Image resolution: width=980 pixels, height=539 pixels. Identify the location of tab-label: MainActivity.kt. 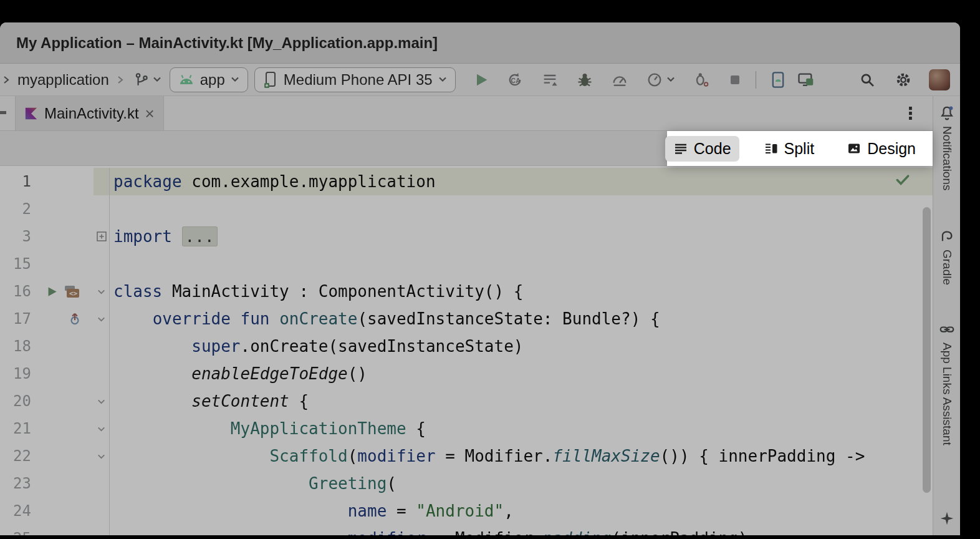
(92, 114).